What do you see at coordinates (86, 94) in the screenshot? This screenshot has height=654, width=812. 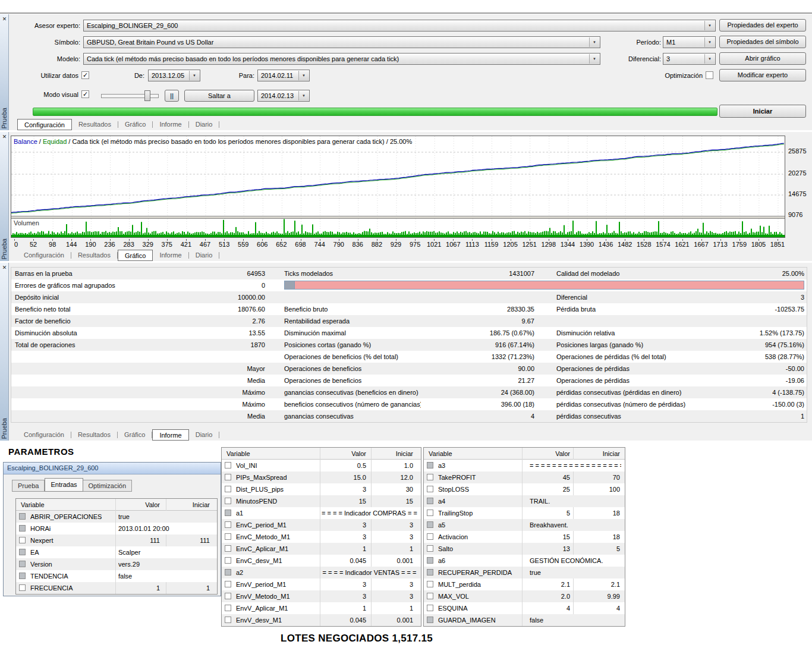 I see `visual-mode-checkbox: ✓` at bounding box center [86, 94].